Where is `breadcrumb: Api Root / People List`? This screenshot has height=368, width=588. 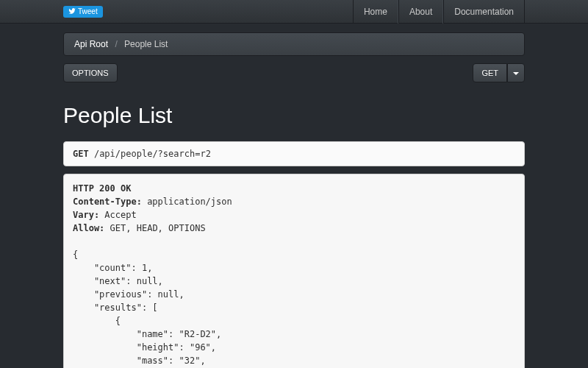
breadcrumb: Api Root / People List is located at coordinates (294, 44).